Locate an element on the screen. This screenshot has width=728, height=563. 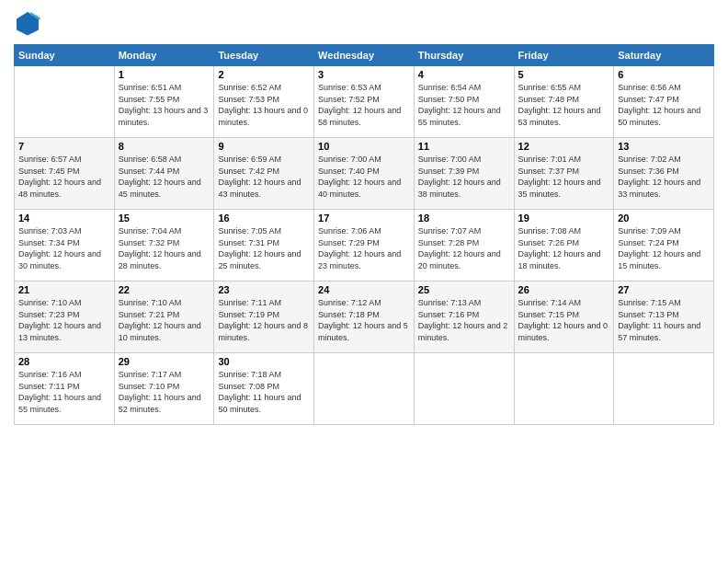
calendar-cell: 29Sunrise: 7:17 AMSunset: 7:10 PMDayligh… is located at coordinates (164, 389).